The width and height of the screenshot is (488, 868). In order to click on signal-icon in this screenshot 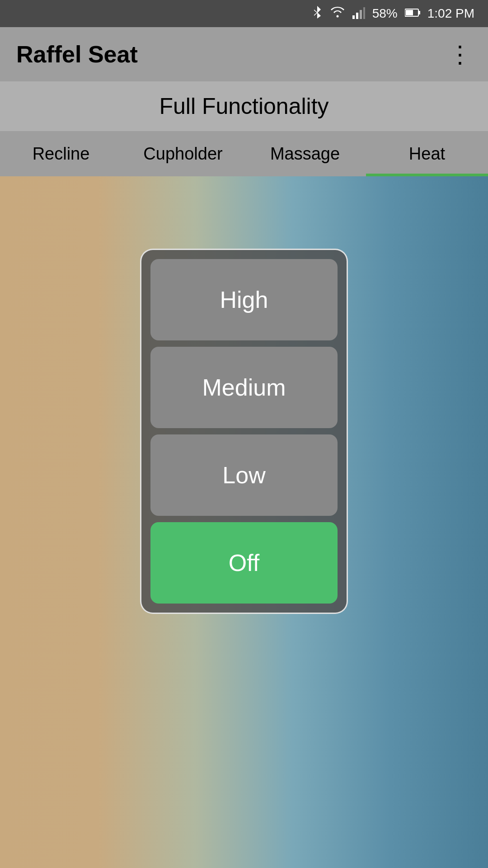, I will do `click(359, 14)`.